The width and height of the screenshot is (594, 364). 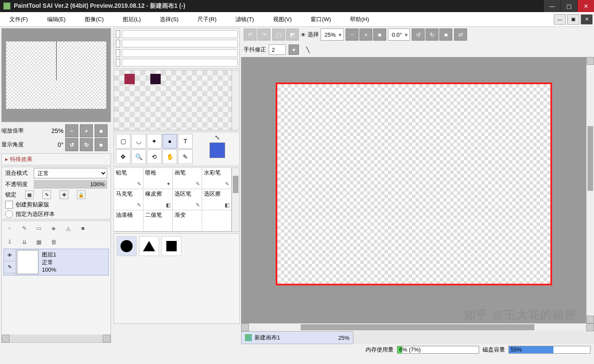 I want to click on menu-ruler: 尺子(R), so click(x=207, y=19).